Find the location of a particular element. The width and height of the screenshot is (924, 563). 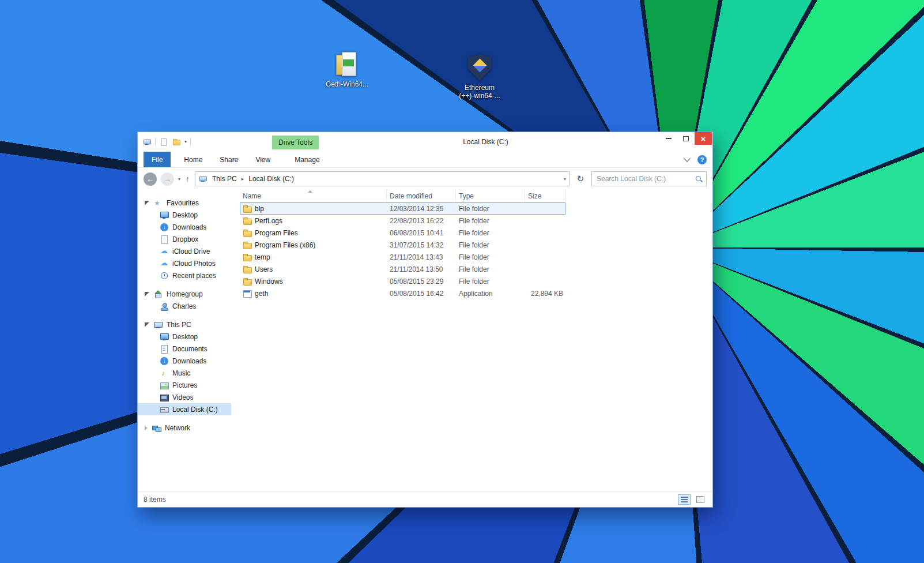

homegroup-icon is located at coordinates (158, 294).